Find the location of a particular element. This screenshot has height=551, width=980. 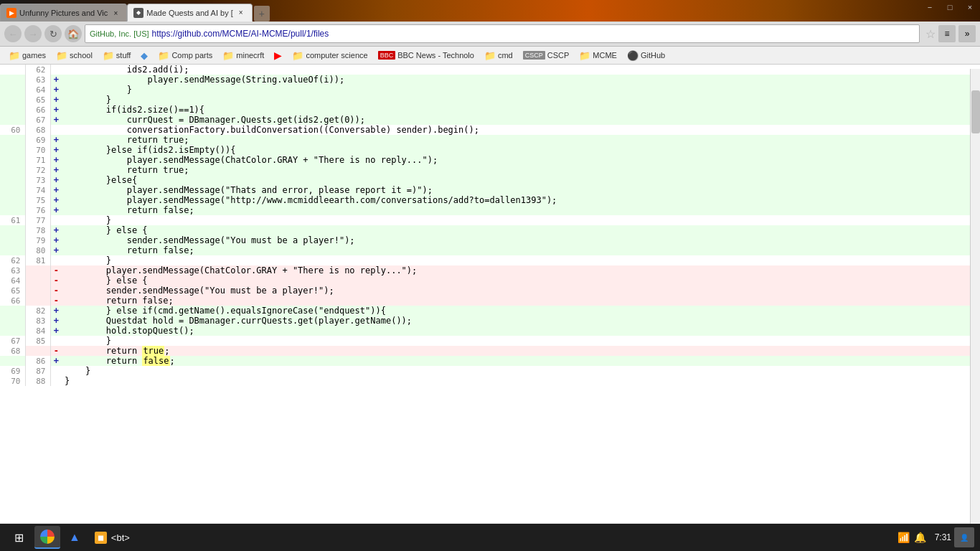

bookmark-play-icon: ▶ is located at coordinates (278, 55).